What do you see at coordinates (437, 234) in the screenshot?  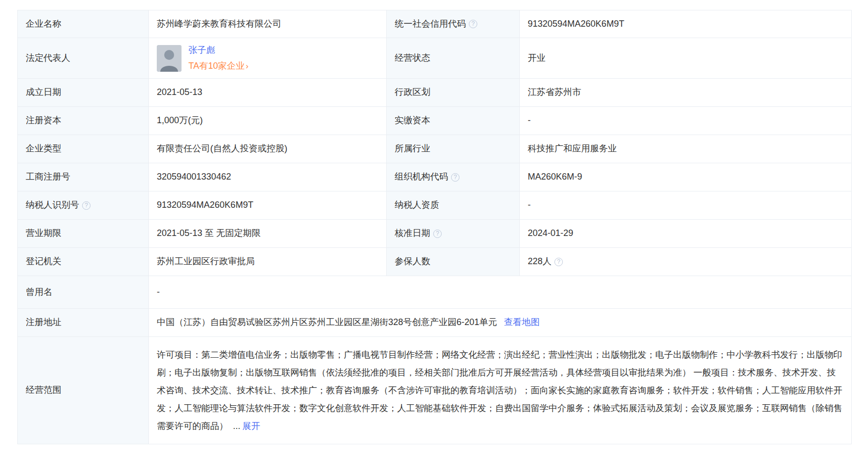 I see `help-icon-approval-date: ?` at bounding box center [437, 234].